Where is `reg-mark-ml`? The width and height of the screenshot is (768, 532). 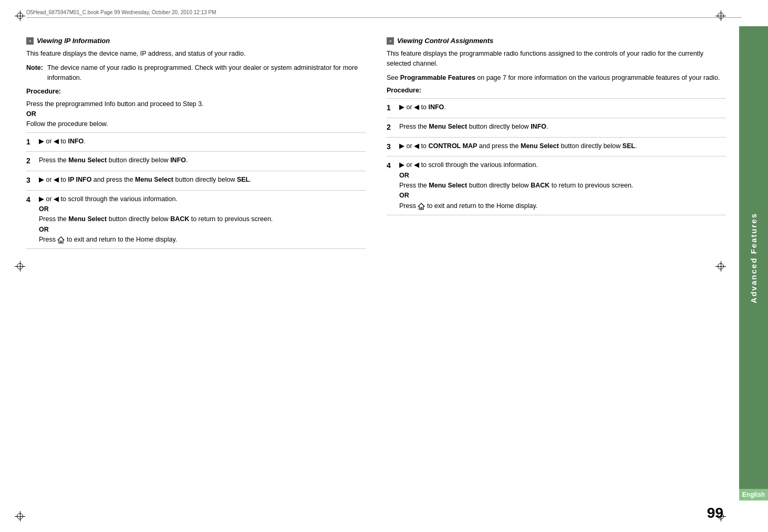
reg-mark-ml is located at coordinates (20, 266).